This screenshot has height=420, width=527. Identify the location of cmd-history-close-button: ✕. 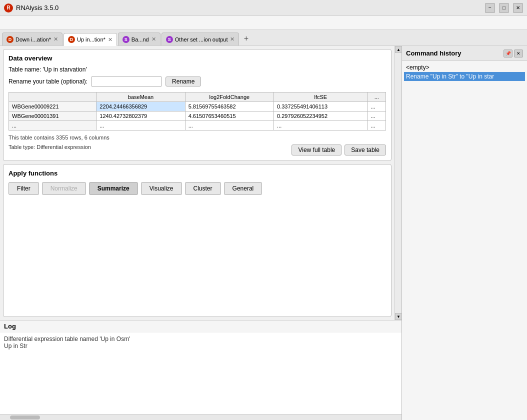
(518, 54).